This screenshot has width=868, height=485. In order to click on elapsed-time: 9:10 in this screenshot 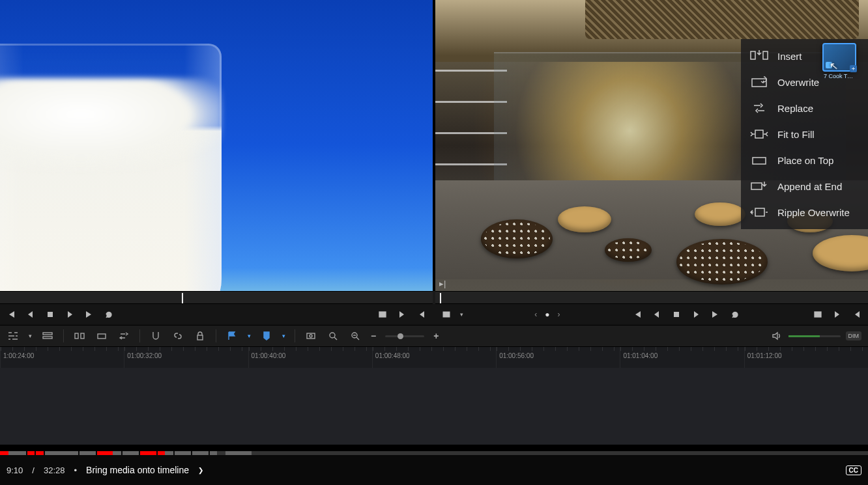, I will do `click(14, 470)`.